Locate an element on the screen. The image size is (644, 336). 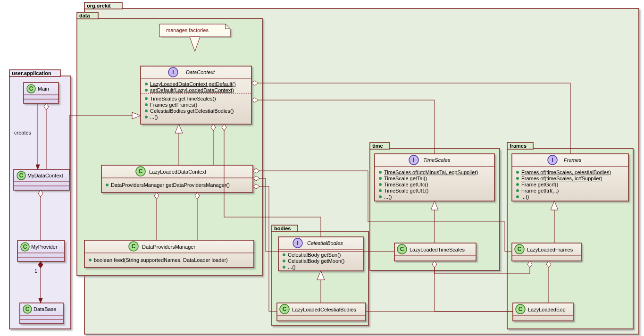
class-name: LazyLoadedDataContext is located at coordinates (177, 172).